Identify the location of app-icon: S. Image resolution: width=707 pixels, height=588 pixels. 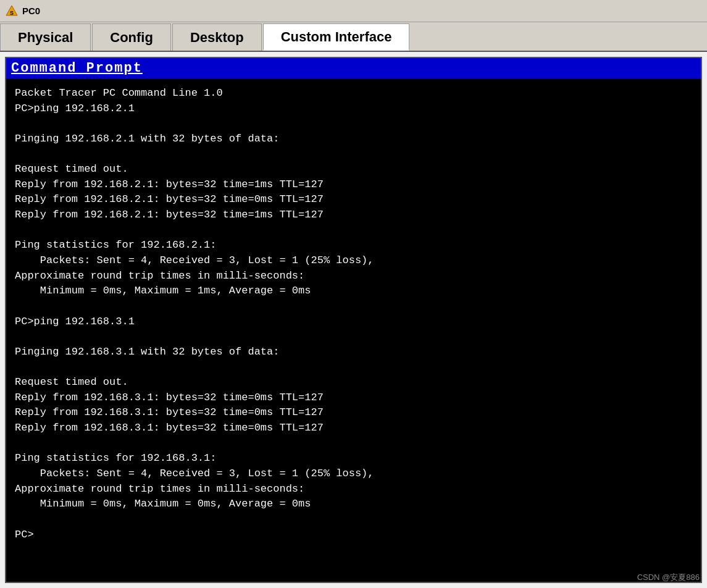
(12, 11).